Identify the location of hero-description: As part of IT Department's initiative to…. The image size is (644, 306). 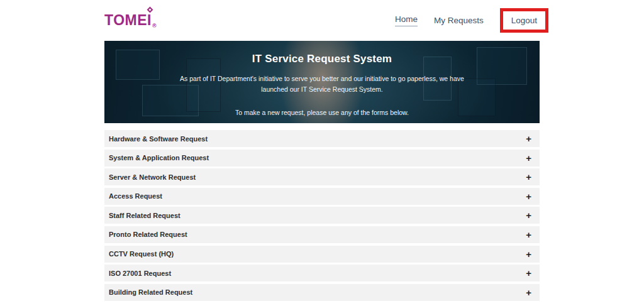
(322, 84).